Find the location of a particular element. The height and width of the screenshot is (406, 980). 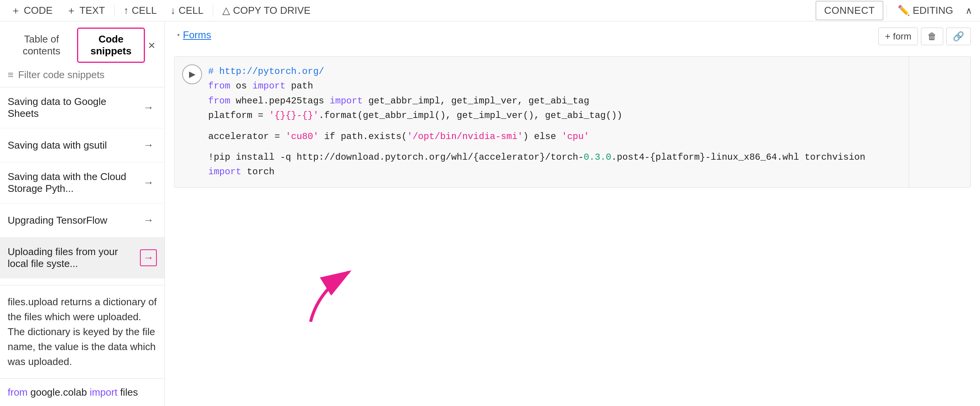

link-form-button: 🔗 is located at coordinates (959, 36).